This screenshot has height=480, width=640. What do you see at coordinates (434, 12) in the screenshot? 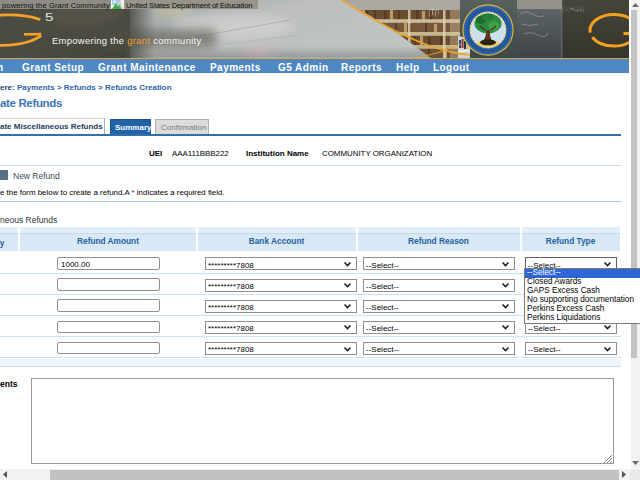
I see `svg-text: |T(\` at bounding box center [434, 12].